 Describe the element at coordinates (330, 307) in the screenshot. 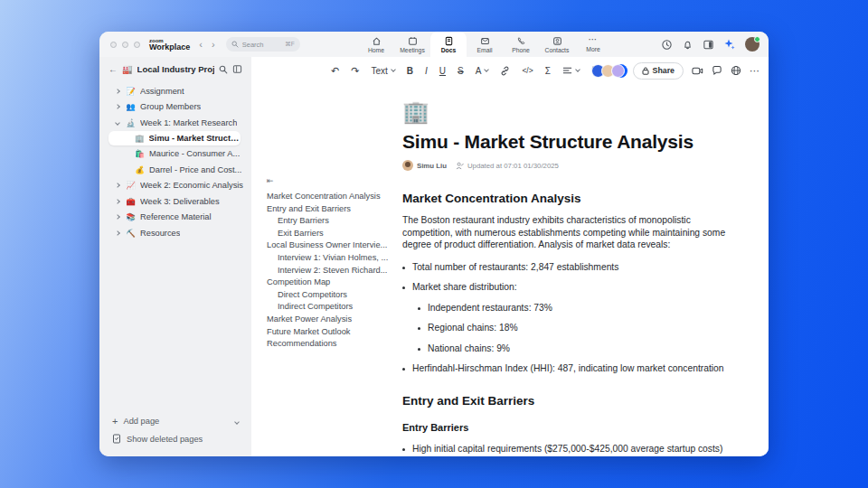

I see `outline-item: Indirect Competitors` at that location.